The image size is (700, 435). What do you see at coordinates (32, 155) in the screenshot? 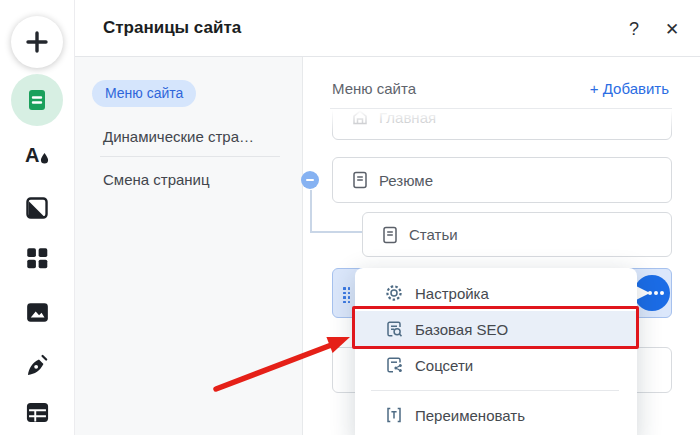
I see `svg-text: A` at bounding box center [32, 155].